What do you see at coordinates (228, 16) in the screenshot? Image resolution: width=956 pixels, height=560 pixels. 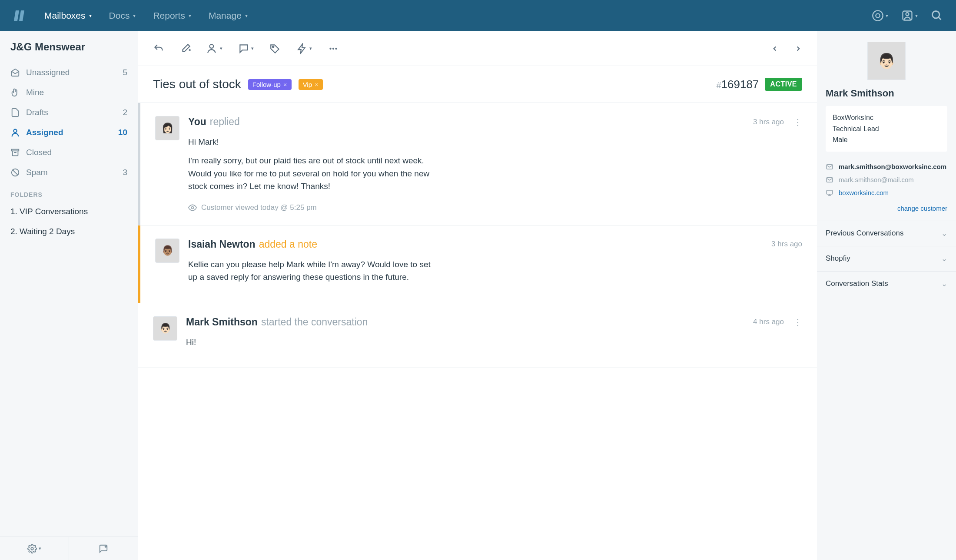 I see `nav-manage: Manage ▾` at bounding box center [228, 16].